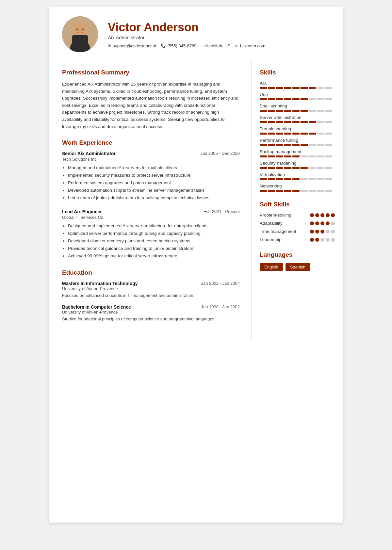 Image resolution: width=392 pixels, height=550 pixels. I want to click on skill-name: AIX, so click(297, 83).